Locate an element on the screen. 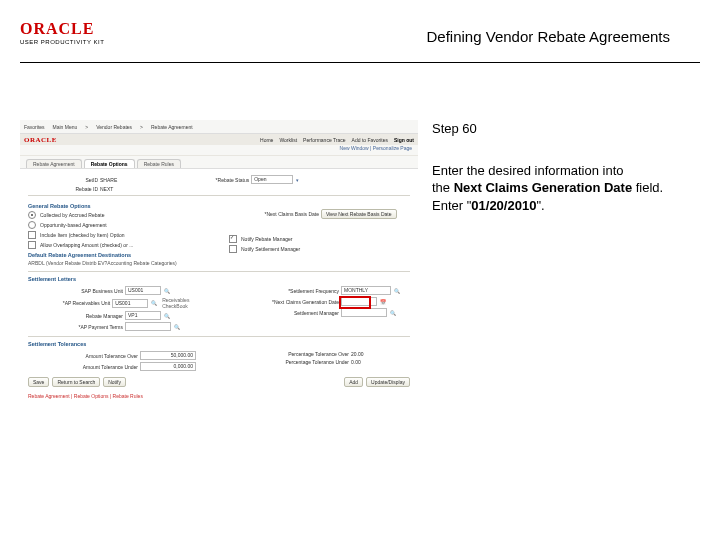  amt-tol-over-field: 50,000.00 is located at coordinates (168, 356).